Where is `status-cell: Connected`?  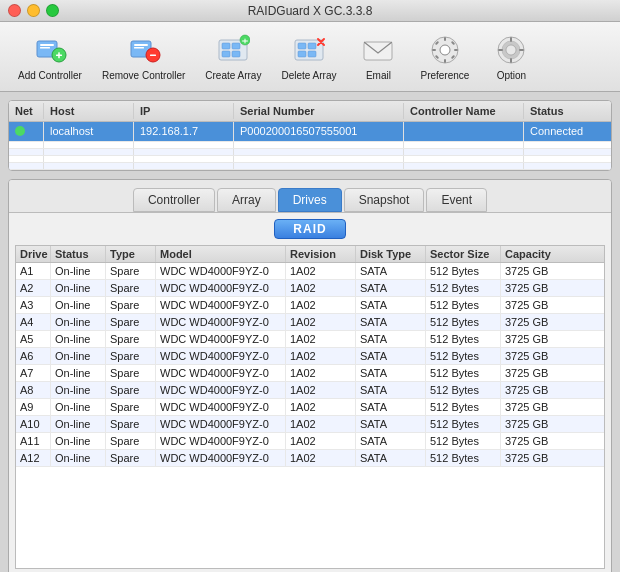 status-cell: Connected is located at coordinates (566, 132).